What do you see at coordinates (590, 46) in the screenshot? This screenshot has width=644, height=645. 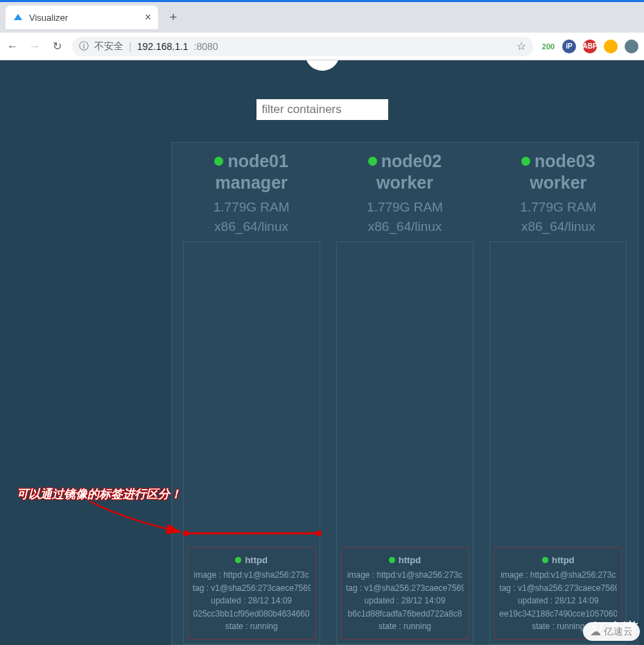 I see `extension-icons: 200 iP ABP` at bounding box center [590, 46].